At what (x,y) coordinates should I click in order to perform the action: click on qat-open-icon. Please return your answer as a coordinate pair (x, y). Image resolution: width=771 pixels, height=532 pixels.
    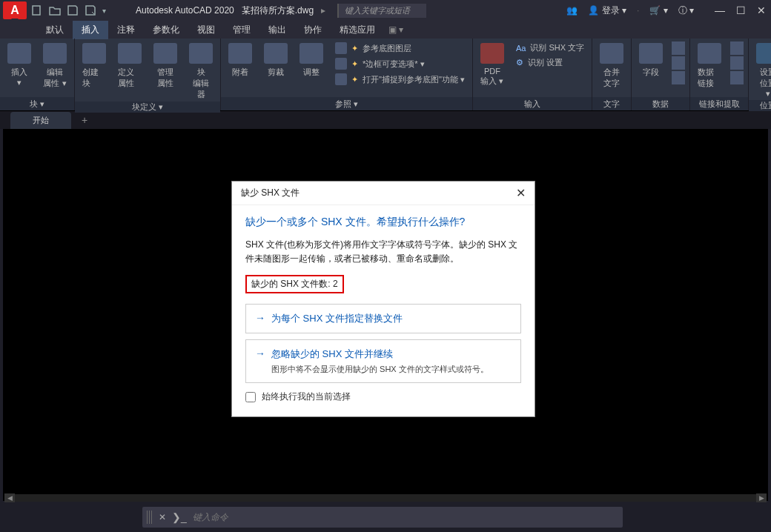
    Looking at the image, I should click on (55, 10).